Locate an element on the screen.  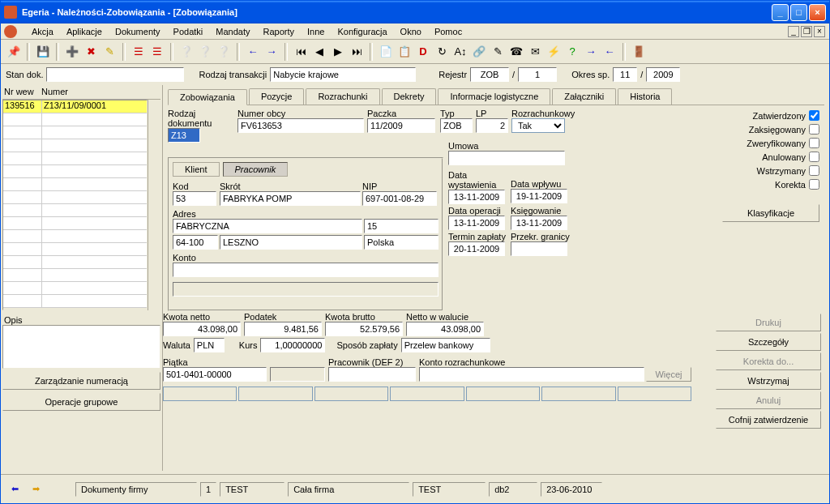
rejestr-num-input is located at coordinates (537, 75).